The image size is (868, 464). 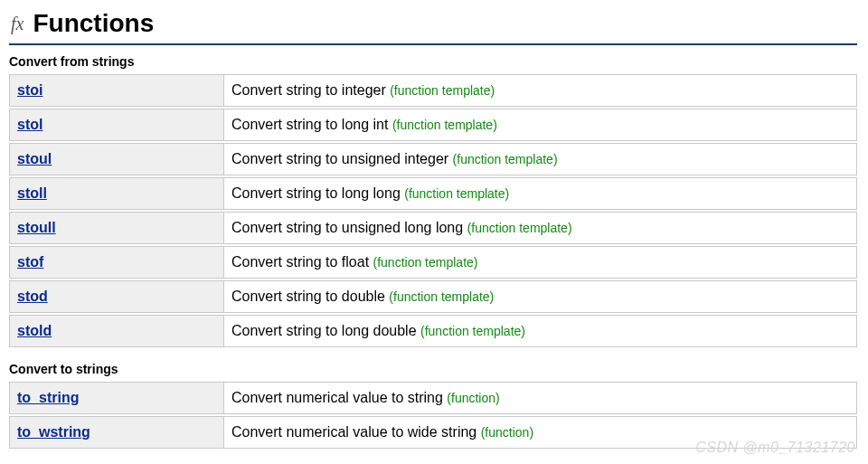 What do you see at coordinates (48, 398) in the screenshot?
I see `func-link-to-string: to_string` at bounding box center [48, 398].